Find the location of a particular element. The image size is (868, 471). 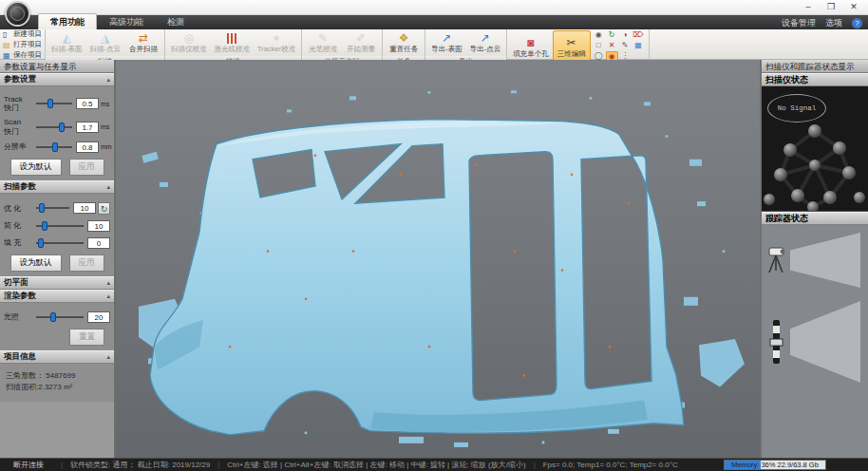

fill-row: 填 充 0 is located at coordinates (57, 243).